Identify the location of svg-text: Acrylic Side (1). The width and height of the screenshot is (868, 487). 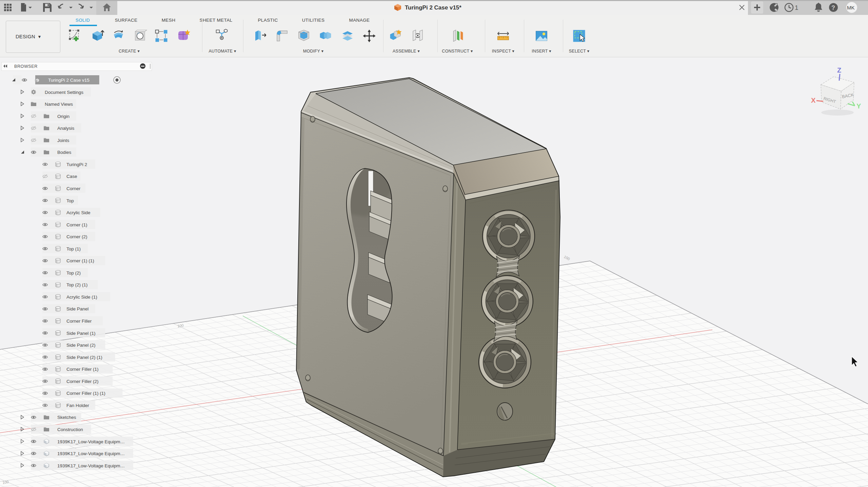
(82, 297).